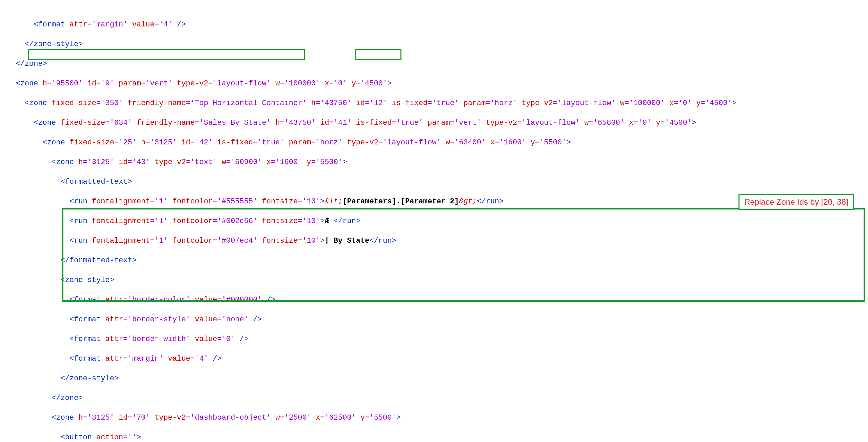  What do you see at coordinates (437, 123) in the screenshot?
I see `code-line-zone-41: <zone fixed-size='634' friendly-name='Sa…` at bounding box center [437, 123].